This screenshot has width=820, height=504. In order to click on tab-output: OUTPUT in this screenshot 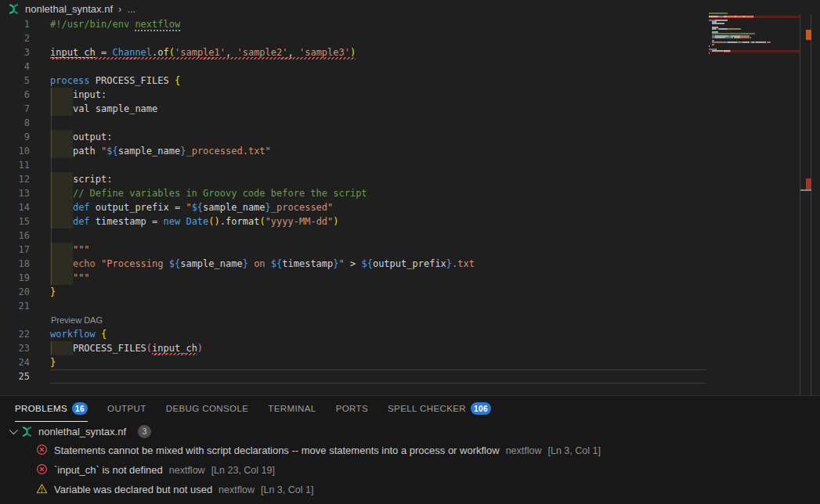, I will do `click(127, 409)`.